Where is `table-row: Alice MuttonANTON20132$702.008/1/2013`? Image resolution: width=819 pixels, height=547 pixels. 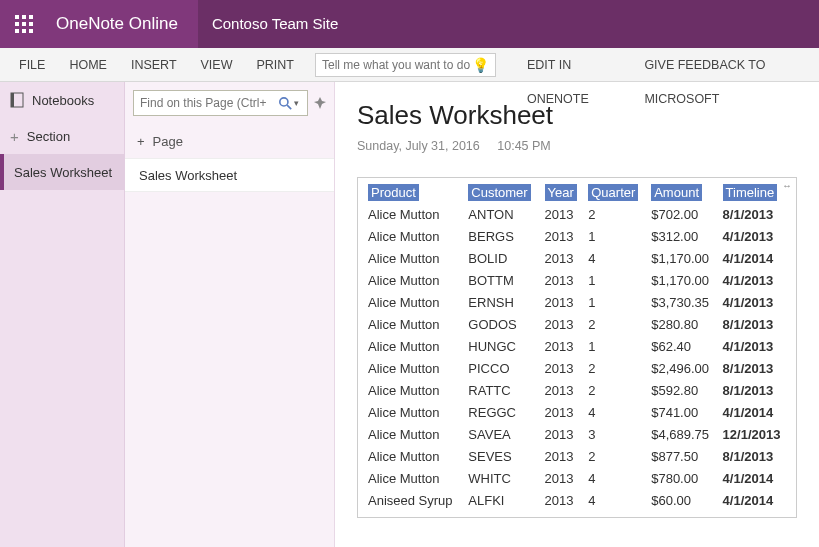 table-row: Alice MuttonANTON20132$702.008/1/2013 is located at coordinates (577, 214).